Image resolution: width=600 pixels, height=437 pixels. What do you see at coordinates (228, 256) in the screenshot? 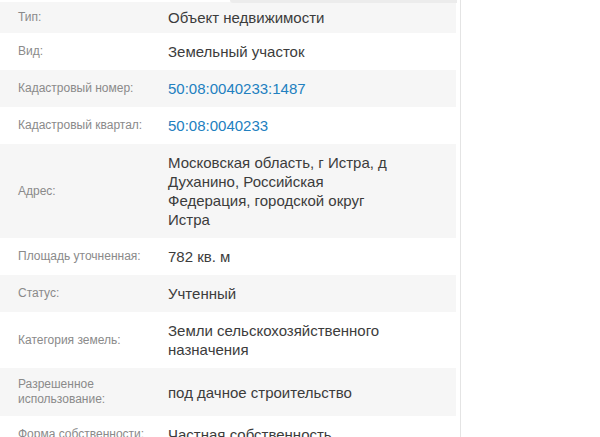
I see `table-row-6: Площадь уточненная: 782 кв. м` at bounding box center [228, 256].